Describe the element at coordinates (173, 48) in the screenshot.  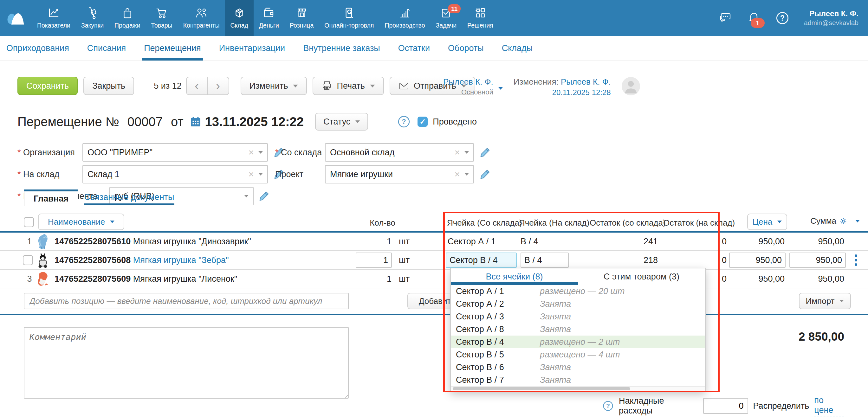
I see `subnav-item: Перемещения` at that location.